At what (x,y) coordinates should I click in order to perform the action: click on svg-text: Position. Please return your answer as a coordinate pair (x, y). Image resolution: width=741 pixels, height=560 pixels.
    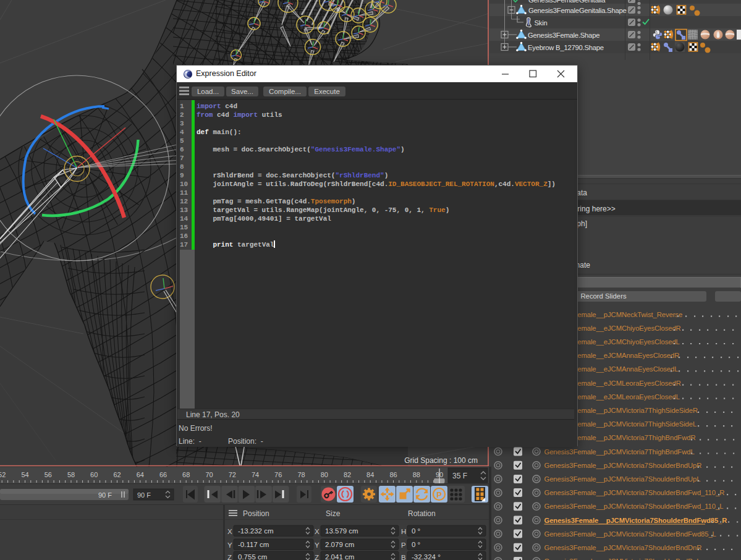
    Looking at the image, I should click on (256, 514).